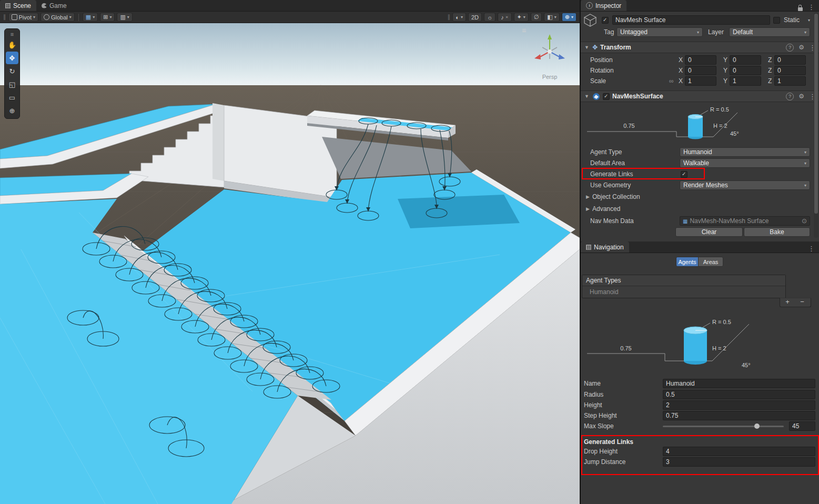 This screenshot has width=819, height=504. Describe the element at coordinates (593, 405) in the screenshot. I see `height-label: Height` at that location.